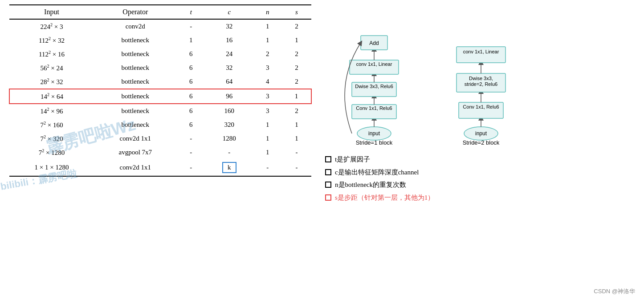 Image resolution: width=644 pixels, height=299 pixels. I want to click on cell-input: 2242 × 3, so click(52, 26).